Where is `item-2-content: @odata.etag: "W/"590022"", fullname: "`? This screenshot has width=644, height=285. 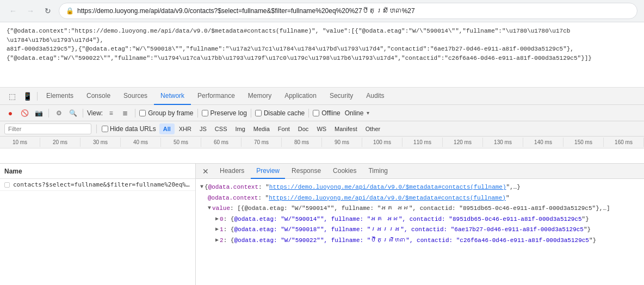 item-2-content: @odata.etag: "W/"590022"", fullname: " is located at coordinates (302, 241).